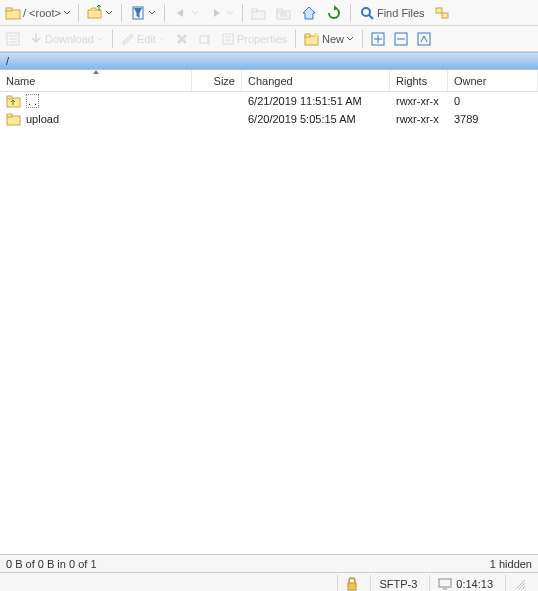 The width and height of the screenshot is (538, 591). What do you see at coordinates (186, 13) in the screenshot?
I see `back-button` at bounding box center [186, 13].